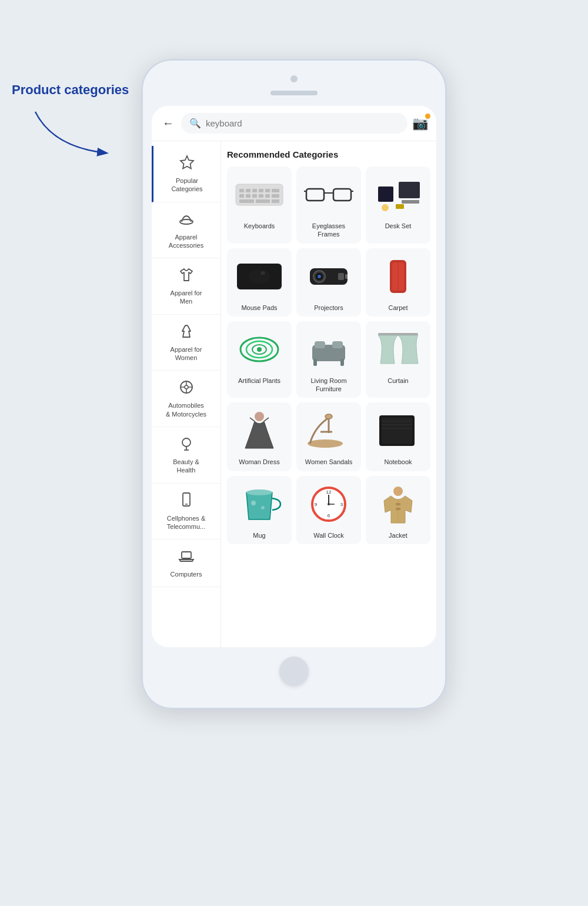 The image size is (588, 906). What do you see at coordinates (259, 195) in the screenshot?
I see `keyboards-image` at bounding box center [259, 195].